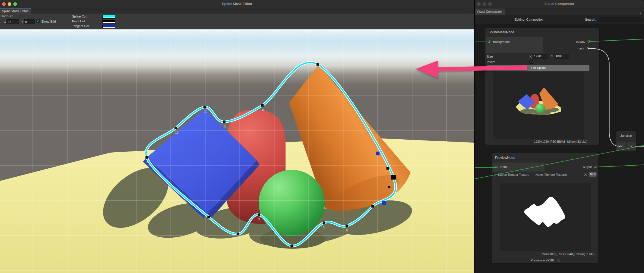  What do you see at coordinates (503, 167) in the screenshot?
I see `input-port-label: Input` at bounding box center [503, 167].